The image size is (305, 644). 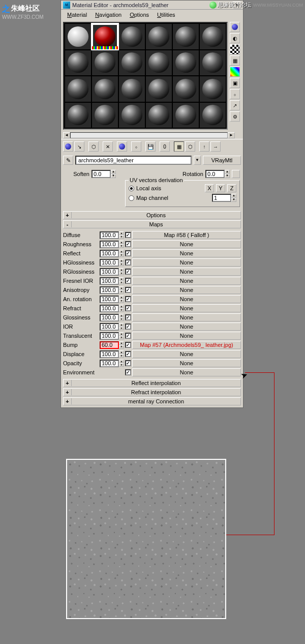 What do you see at coordinates (68, 147) in the screenshot?
I see `get-material-icon` at bounding box center [68, 147].